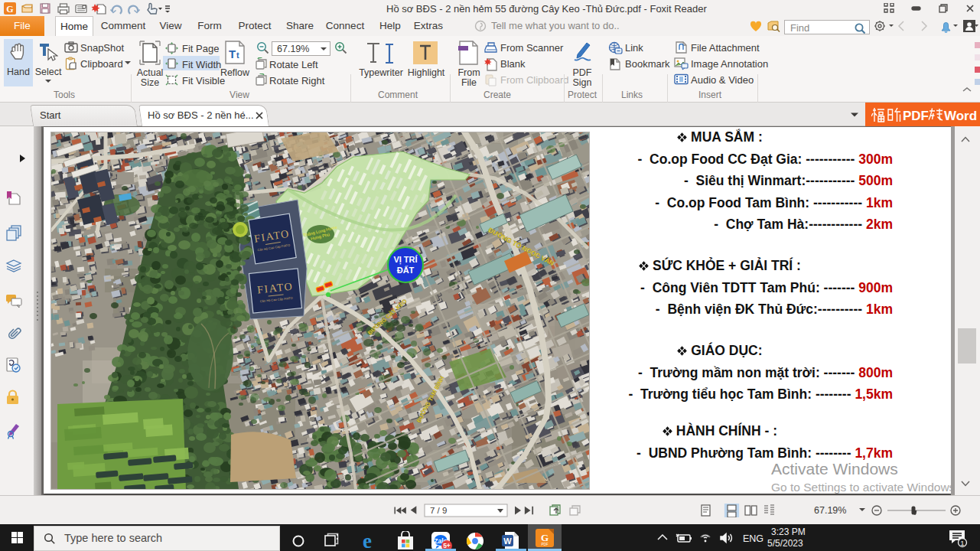 The image size is (980, 551). Describe the element at coordinates (405, 270) in the screenshot. I see `svg-text: ĐẤT` at that location.